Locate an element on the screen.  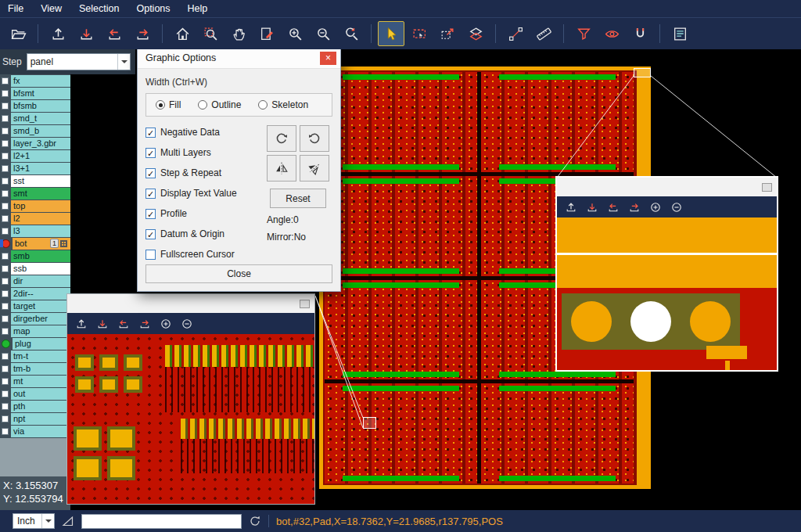
layer-row-smb: smb is located at coordinates (35, 256).